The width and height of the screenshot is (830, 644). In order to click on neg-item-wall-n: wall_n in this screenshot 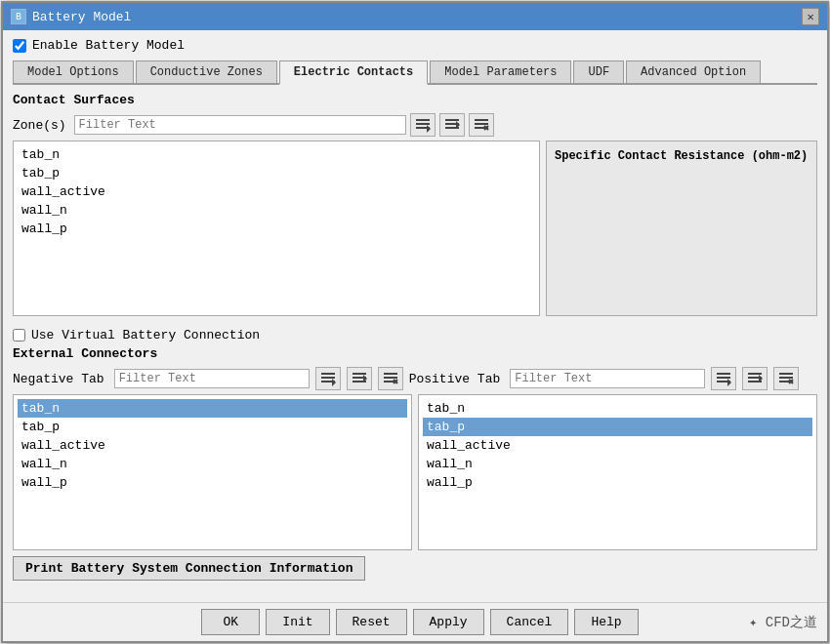, I will do `click(213, 464)`.